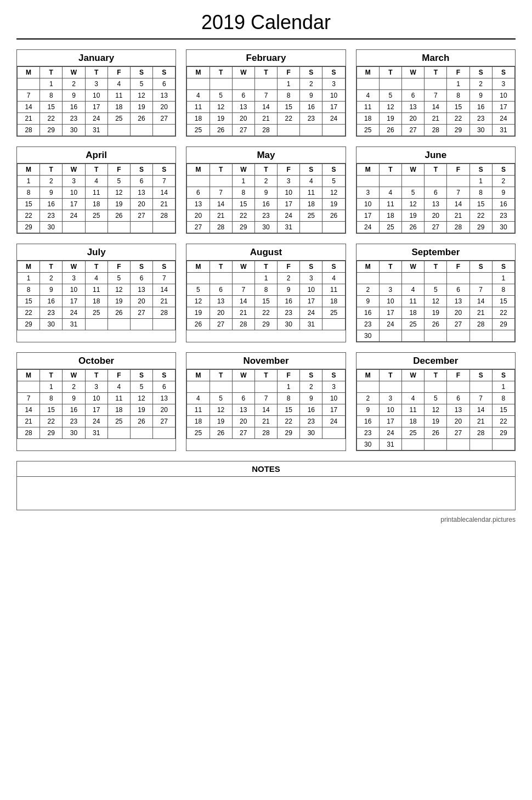  I want to click on day-cell: 27, so click(414, 131).